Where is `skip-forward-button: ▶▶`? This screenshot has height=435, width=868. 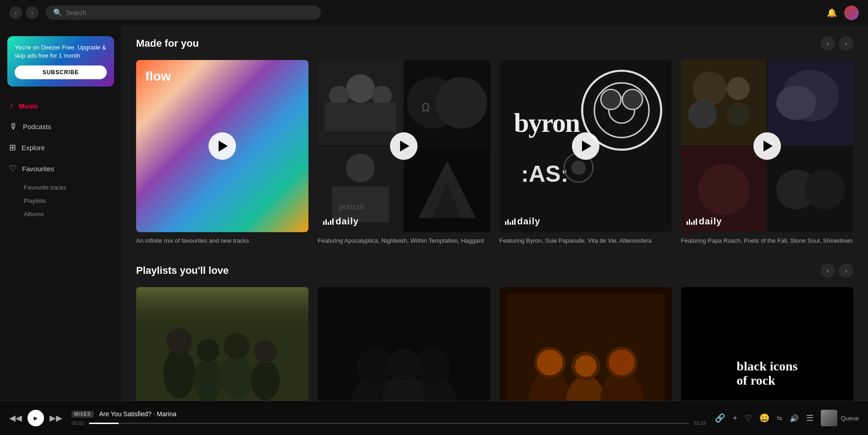
skip-forward-button: ▶▶ is located at coordinates (56, 418).